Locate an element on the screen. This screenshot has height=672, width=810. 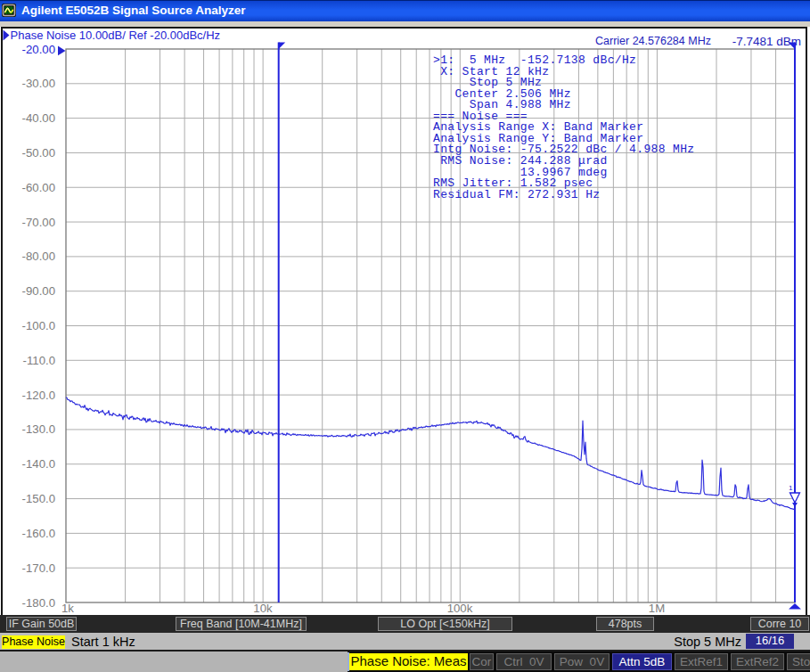
svg-text: -150.0 is located at coordinates (39, 499).